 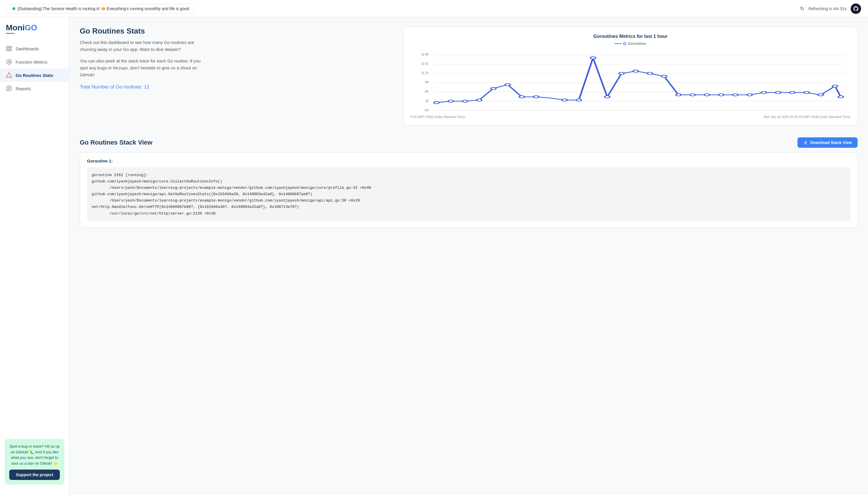 What do you see at coordinates (631, 37) in the screenshot?
I see `chart-title: Goroutines Metrics for last 1 hour` at bounding box center [631, 37].